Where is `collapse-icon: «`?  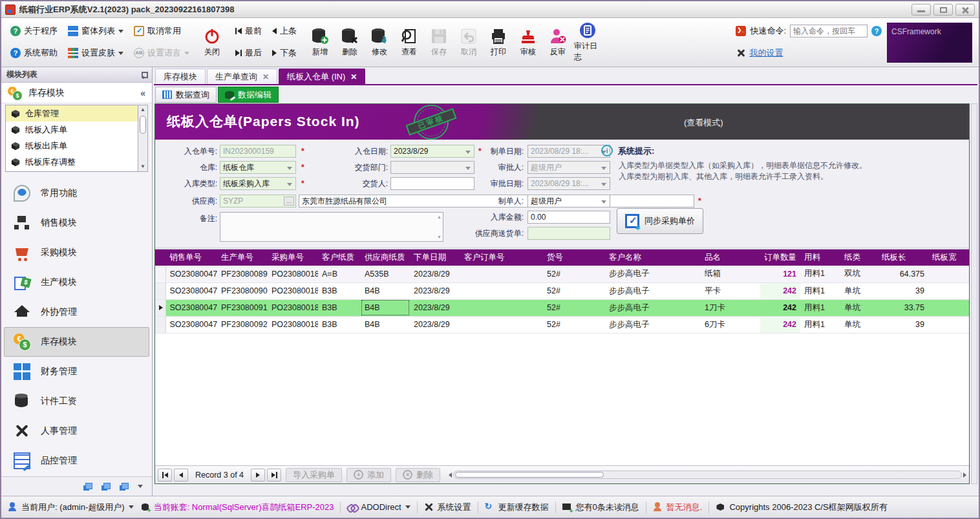 collapse-icon: « is located at coordinates (143, 93).